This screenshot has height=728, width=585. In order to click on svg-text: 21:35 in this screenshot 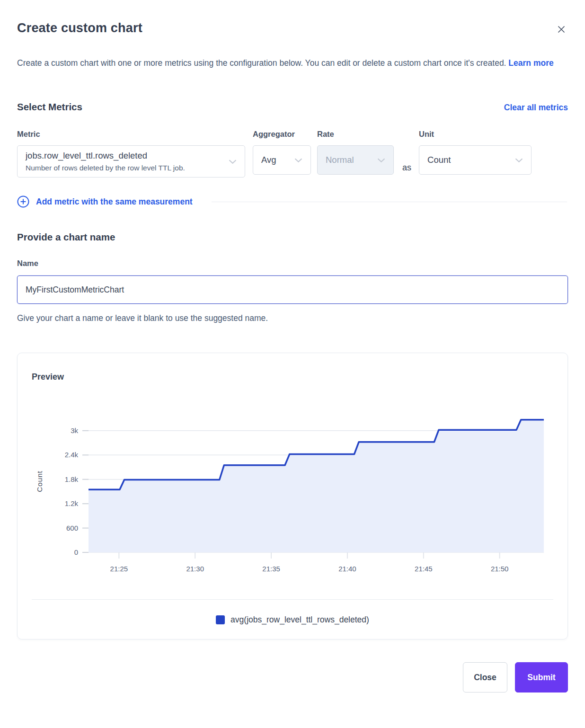, I will do `click(271, 569)`.